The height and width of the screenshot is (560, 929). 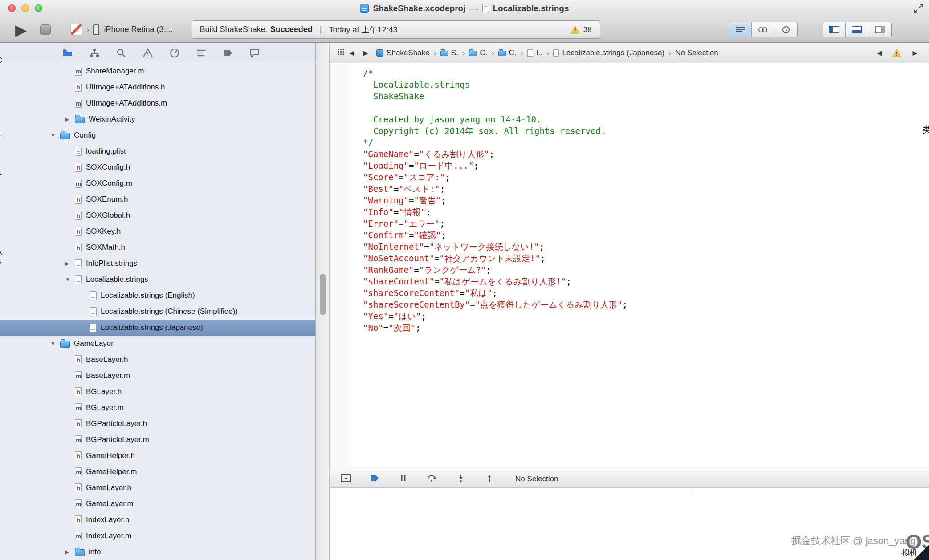 I want to click on issue-navigator-icon, so click(x=148, y=53).